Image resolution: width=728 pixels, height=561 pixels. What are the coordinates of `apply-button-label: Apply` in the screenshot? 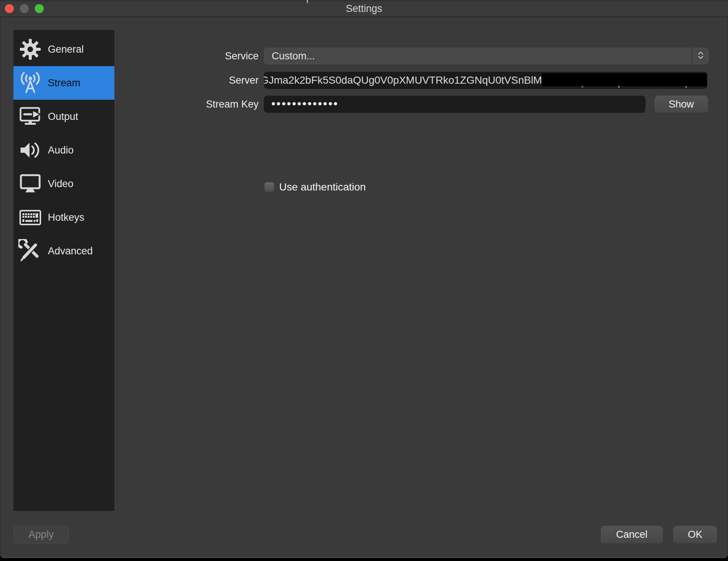 It's located at (41, 535).